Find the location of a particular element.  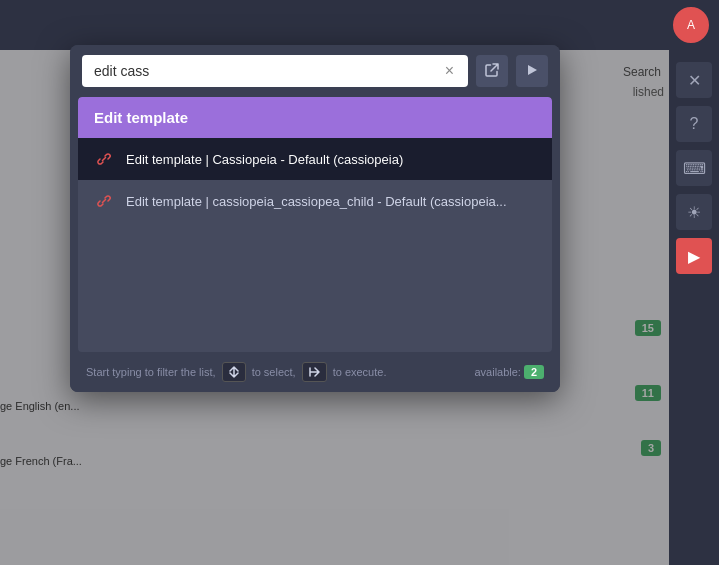

clear-icon: × is located at coordinates (450, 70).